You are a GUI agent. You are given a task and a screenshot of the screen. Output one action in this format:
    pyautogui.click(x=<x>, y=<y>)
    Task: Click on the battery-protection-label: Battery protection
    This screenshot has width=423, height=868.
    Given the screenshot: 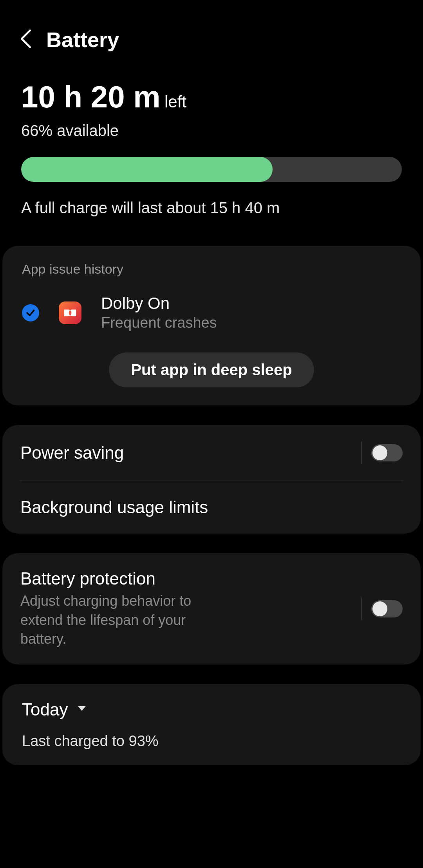 What is the action you would take?
    pyautogui.click(x=126, y=579)
    